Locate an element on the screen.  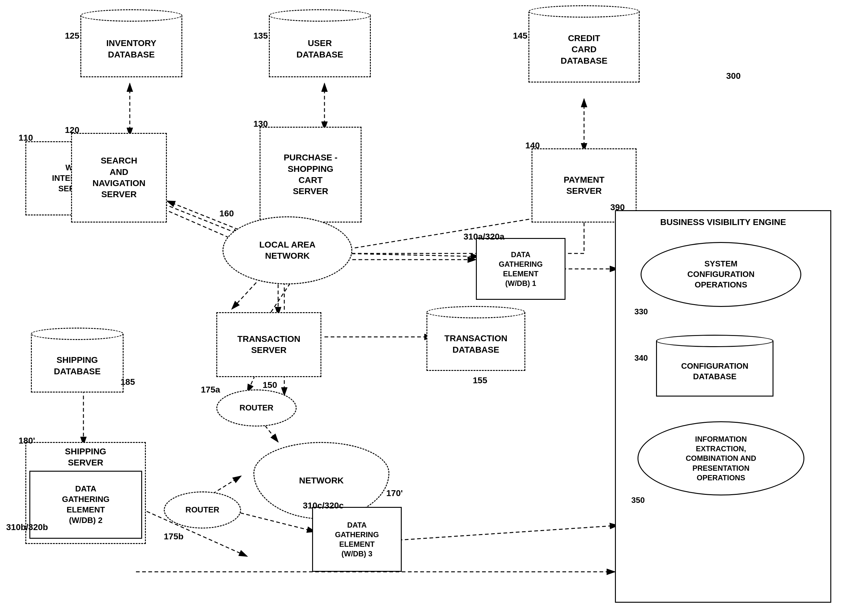
ref-120: 120 is located at coordinates (72, 130).